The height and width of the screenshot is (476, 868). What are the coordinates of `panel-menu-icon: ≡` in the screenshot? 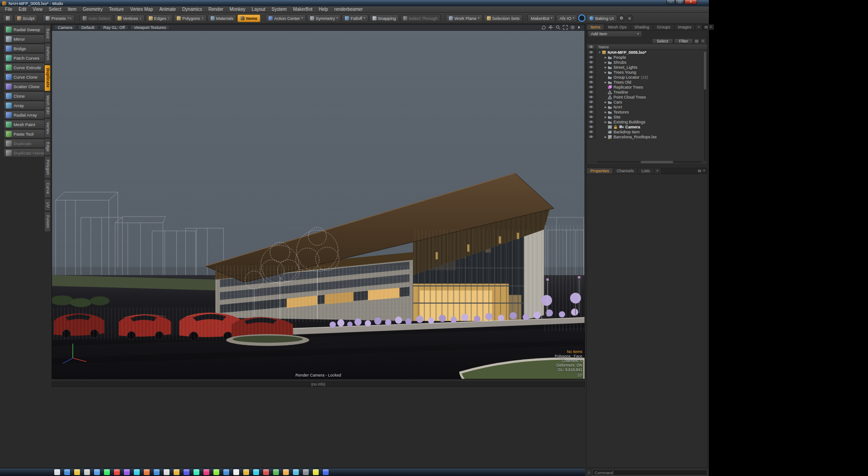 It's located at (704, 171).